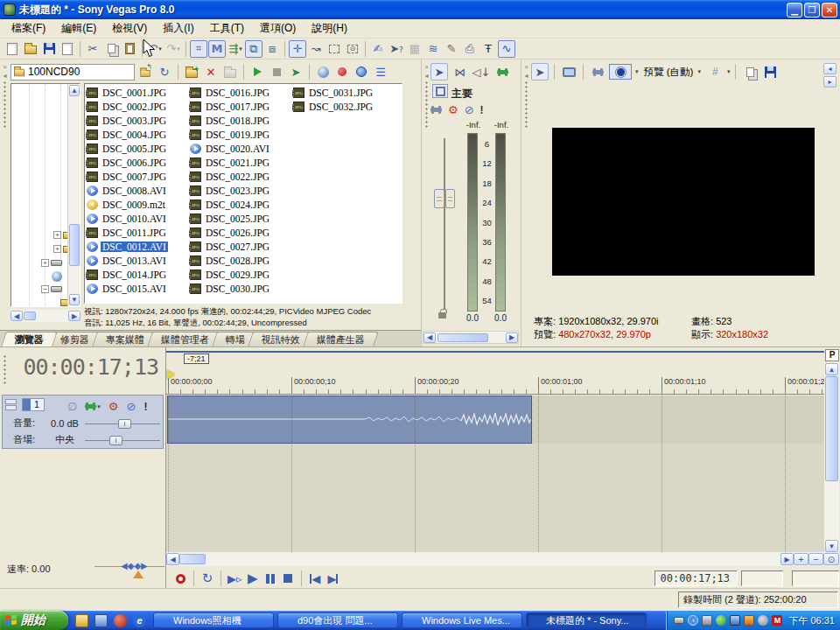 The image size is (840, 630). What do you see at coordinates (34, 620) in the screenshot?
I see `start-button: 開始` at bounding box center [34, 620].